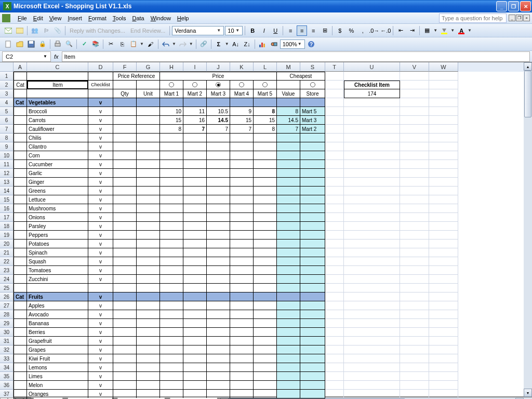 Image resolution: width=532 pixels, height=399 pixels. What do you see at coordinates (20, 297) in the screenshot?
I see `cell: Cat` at bounding box center [20, 297].